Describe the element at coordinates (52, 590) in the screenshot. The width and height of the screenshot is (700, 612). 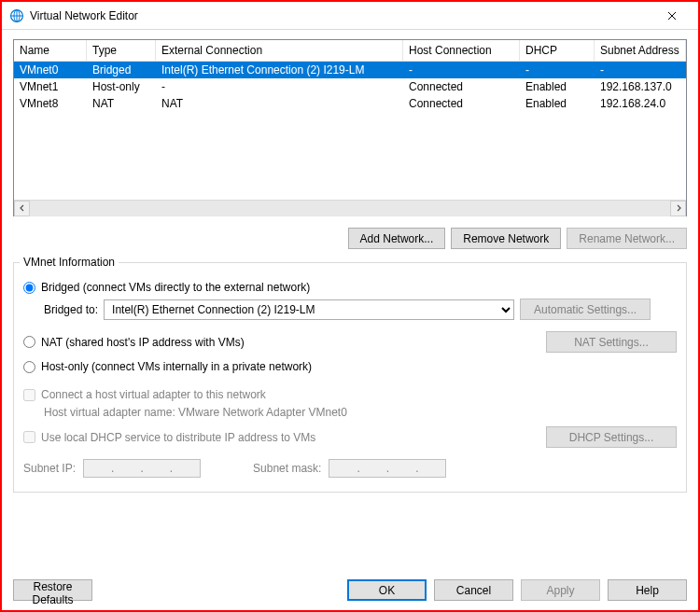
I see `restore-defaults-button: Restore Defaults` at that location.